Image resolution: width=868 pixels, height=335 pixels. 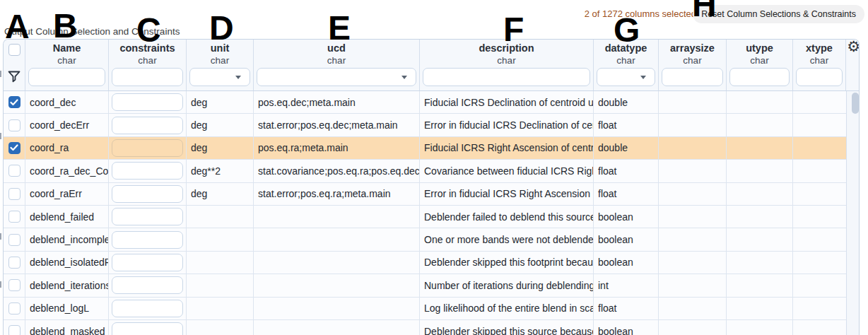 What do you see at coordinates (67, 171) in the screenshot?
I see `name-cell: coord_ra_dec_Cov` at bounding box center [67, 171].